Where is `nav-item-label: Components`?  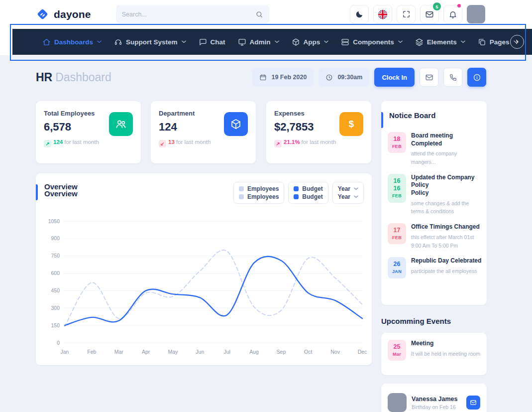
nav-item-label: Components is located at coordinates (373, 42).